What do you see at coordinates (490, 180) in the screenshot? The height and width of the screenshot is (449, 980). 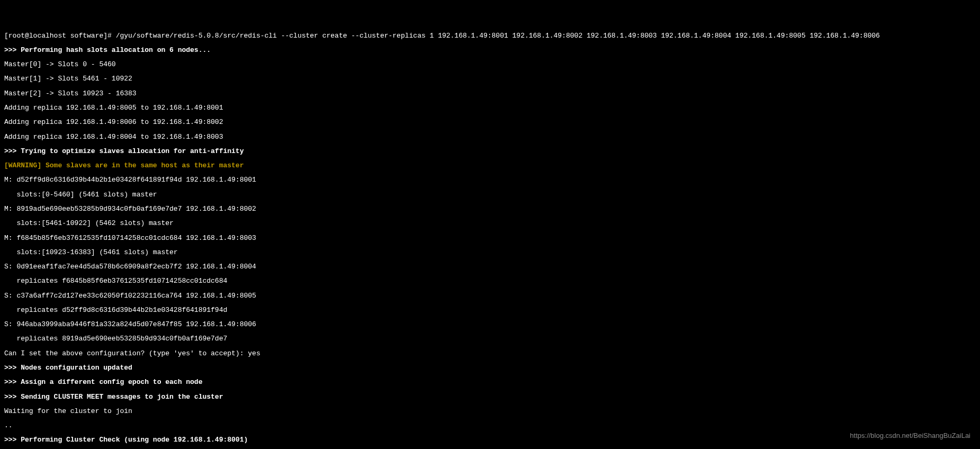 I see `node-m1: M: d52ff9d8c6316d39b44b2b1e03428f641891f…` at bounding box center [490, 180].